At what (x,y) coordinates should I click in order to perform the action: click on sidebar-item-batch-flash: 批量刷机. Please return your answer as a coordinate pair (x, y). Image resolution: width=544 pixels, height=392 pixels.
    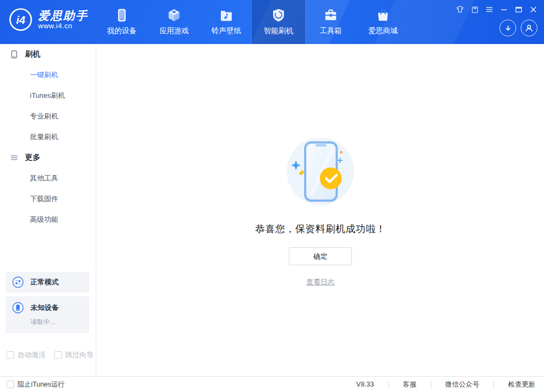
    Looking at the image, I should click on (48, 137).